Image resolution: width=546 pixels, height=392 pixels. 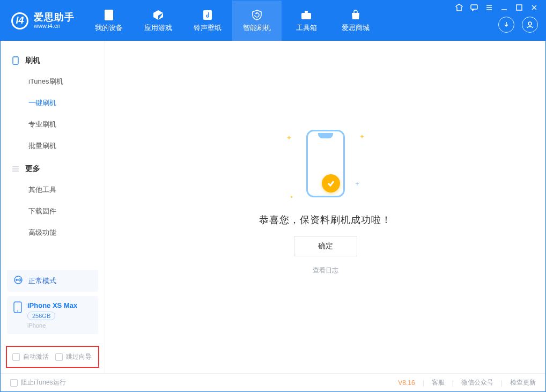 What do you see at coordinates (474, 8) in the screenshot?
I see `message-icon` at bounding box center [474, 8].